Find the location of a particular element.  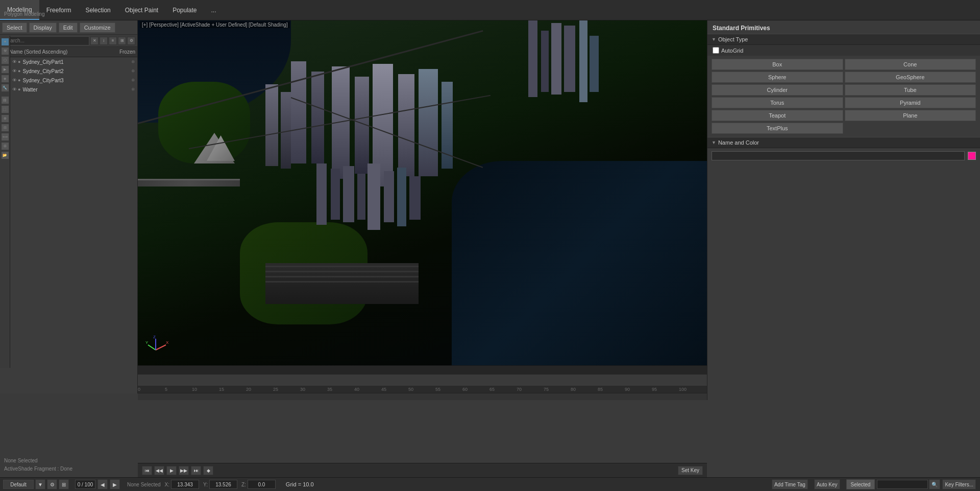

key-mode-button: ◆ is located at coordinates (208, 471).